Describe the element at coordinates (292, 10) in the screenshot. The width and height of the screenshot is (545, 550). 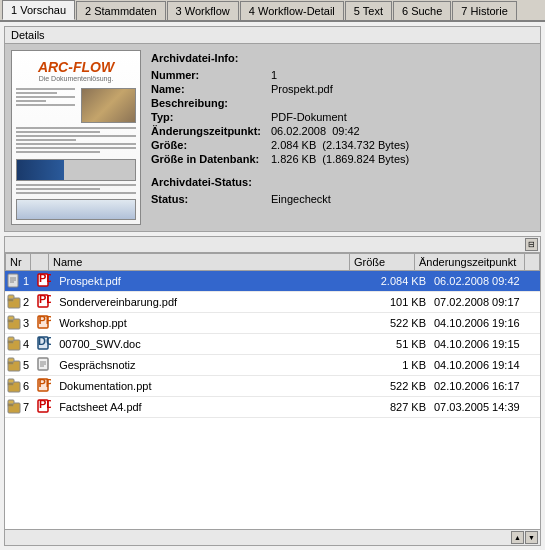
I see `tab-tab4: 4 Workflow-Detail` at that location.